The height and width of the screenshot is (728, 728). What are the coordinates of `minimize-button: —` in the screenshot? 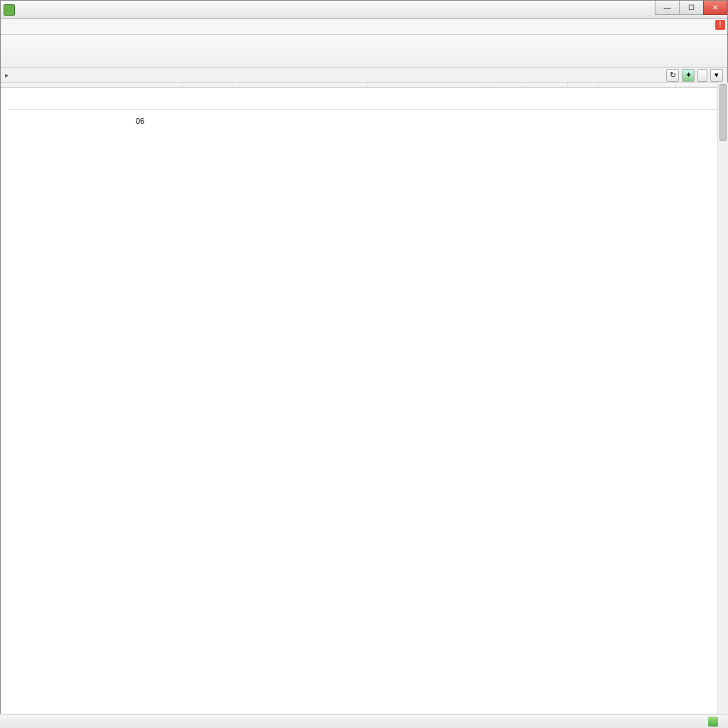 It's located at (667, 8).